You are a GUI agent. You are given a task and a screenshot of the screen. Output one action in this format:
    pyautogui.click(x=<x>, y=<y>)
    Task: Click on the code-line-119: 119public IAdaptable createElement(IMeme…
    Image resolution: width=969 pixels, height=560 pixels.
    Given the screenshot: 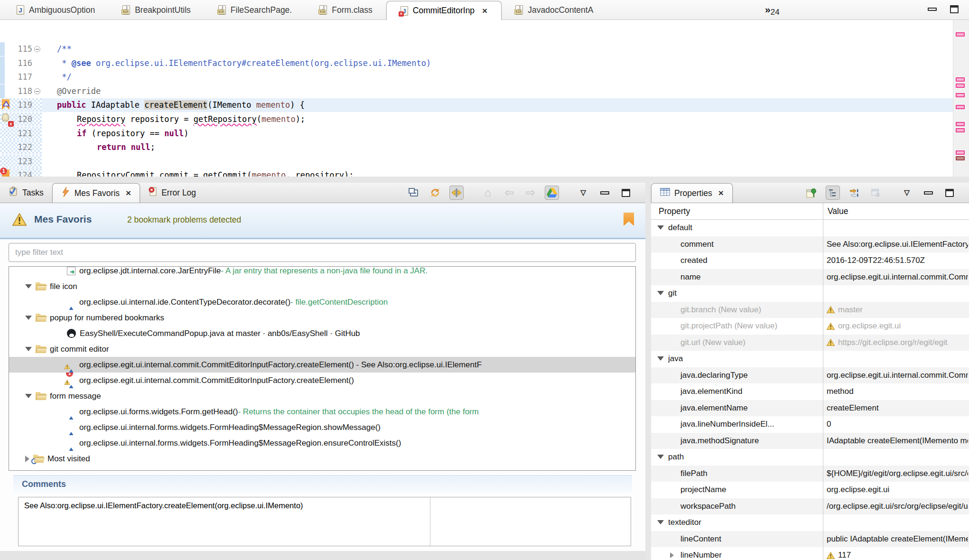 What is the action you would take?
    pyautogui.click(x=484, y=105)
    